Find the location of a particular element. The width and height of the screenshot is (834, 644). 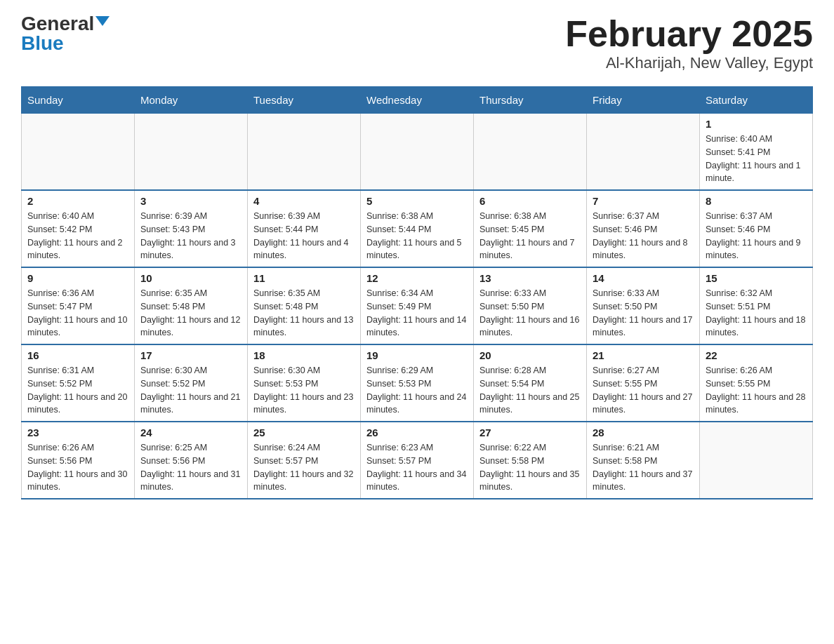

day-info: Sunrise: 6:39 AMSunset: 5:43 PMDaylight:… is located at coordinates (191, 236).